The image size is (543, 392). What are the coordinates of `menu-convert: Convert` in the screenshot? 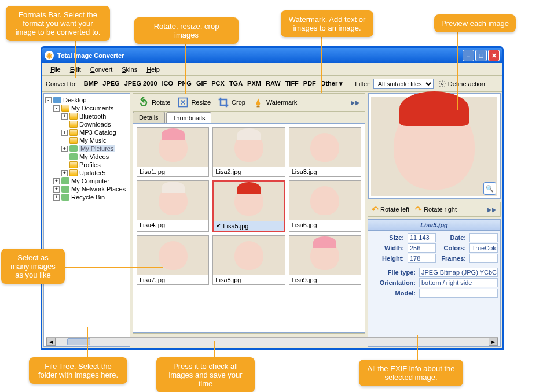 It's located at (102, 69).